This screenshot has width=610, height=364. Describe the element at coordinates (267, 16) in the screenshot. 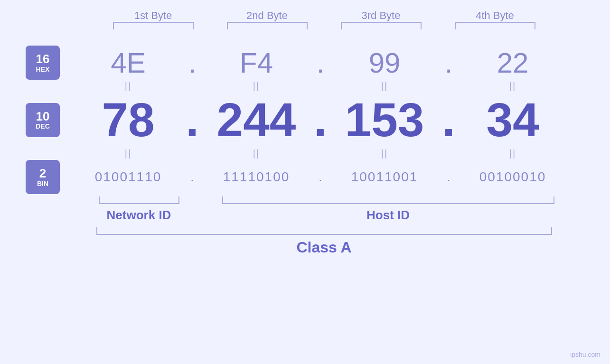

I see `byte2-header: 2nd Byte` at that location.